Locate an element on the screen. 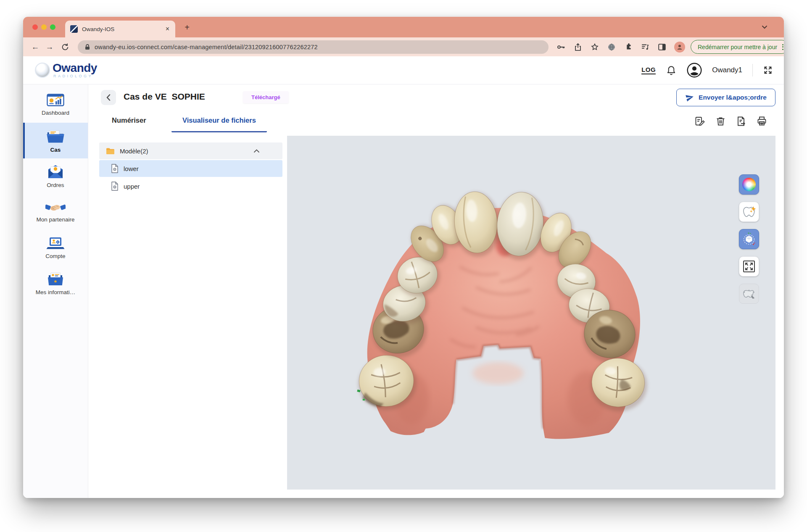  fullscreen-icon is located at coordinates (768, 70).